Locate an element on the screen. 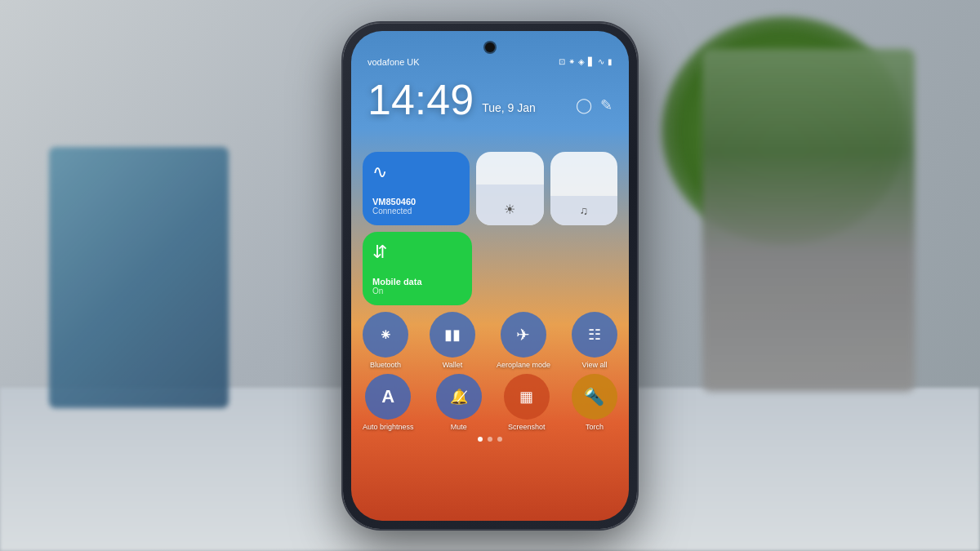  mobile-data-tile: ⇵ Mobile data On is located at coordinates (417, 269).